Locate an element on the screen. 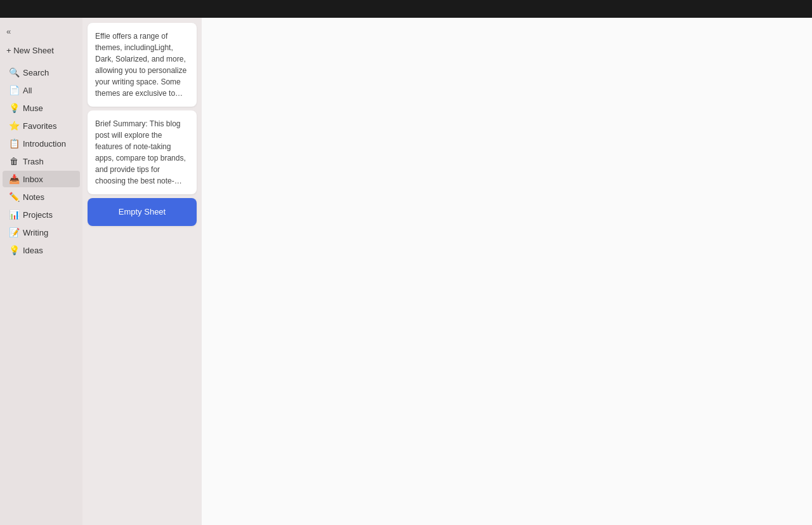 This screenshot has width=812, height=525. note-title-3: Empty Sheet is located at coordinates (142, 212).